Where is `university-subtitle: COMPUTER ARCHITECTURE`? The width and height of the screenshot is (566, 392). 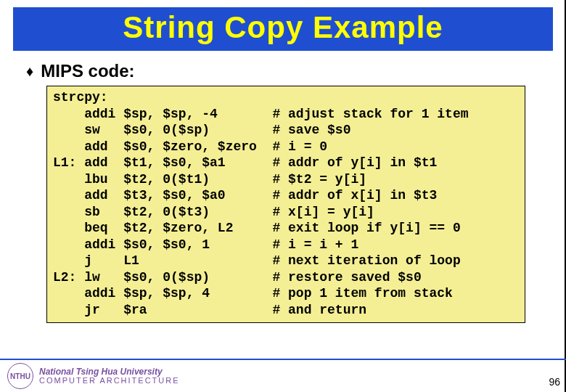
university-subtitle: COMPUTER ARCHITECTURE is located at coordinates (110, 381).